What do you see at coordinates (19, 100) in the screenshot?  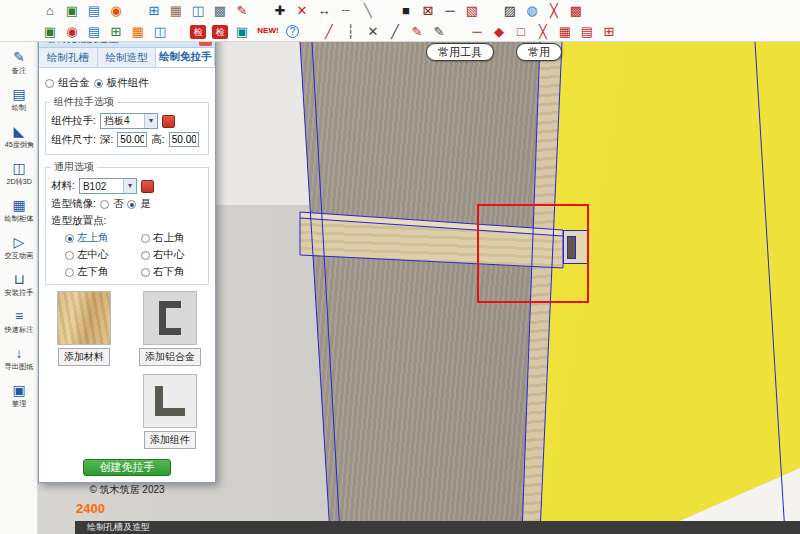 I see `sidebar-item-draw: ▤ 绘制` at bounding box center [19, 100].